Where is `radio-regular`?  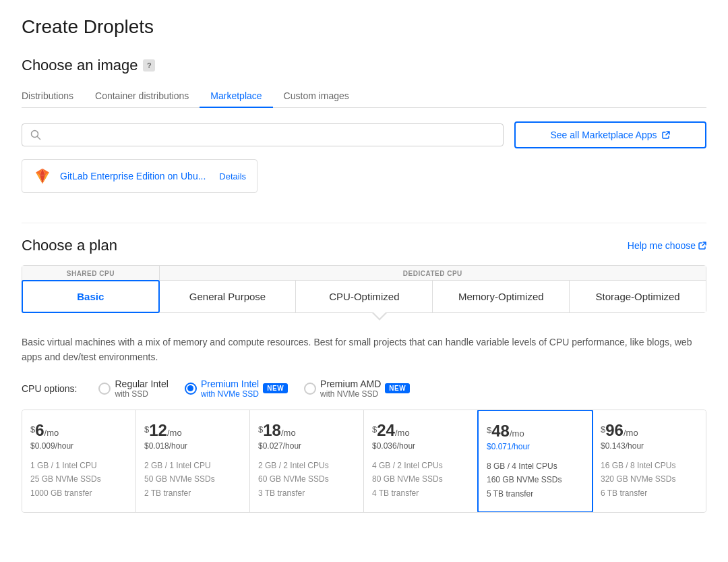 radio-regular is located at coordinates (104, 389).